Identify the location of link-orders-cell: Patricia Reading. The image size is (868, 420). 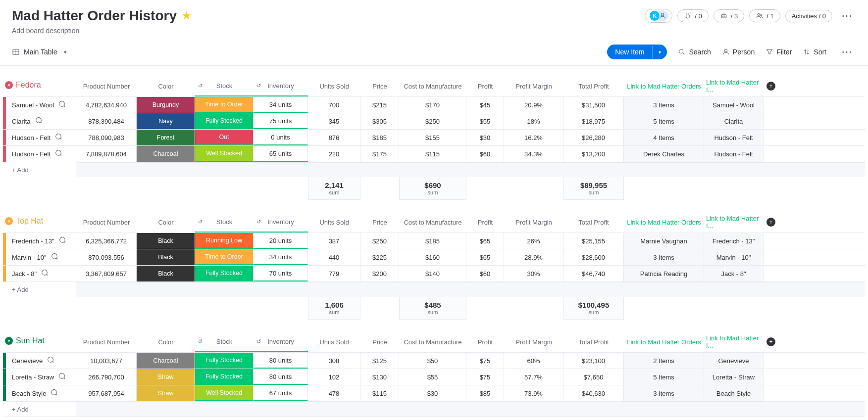
(664, 274).